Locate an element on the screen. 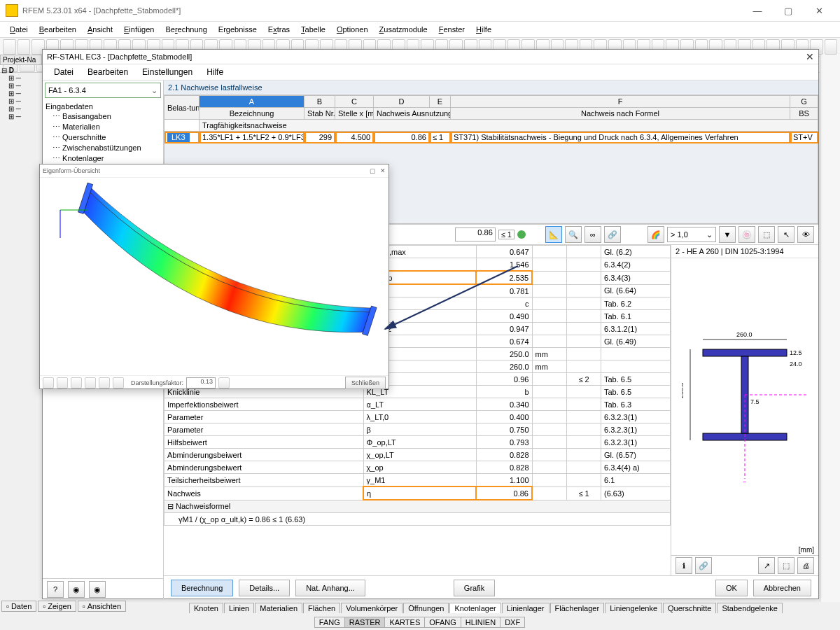 This screenshot has height=630, width=840. tab: Knotenlager is located at coordinates (475, 608).